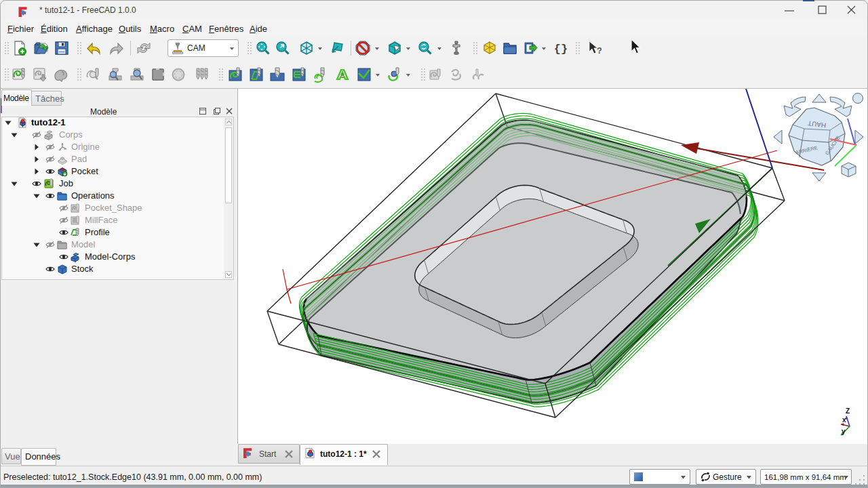 Image resolution: width=868 pixels, height=488 pixels. Describe the element at coordinates (844, 420) in the screenshot. I see `svg-text: x` at that location.